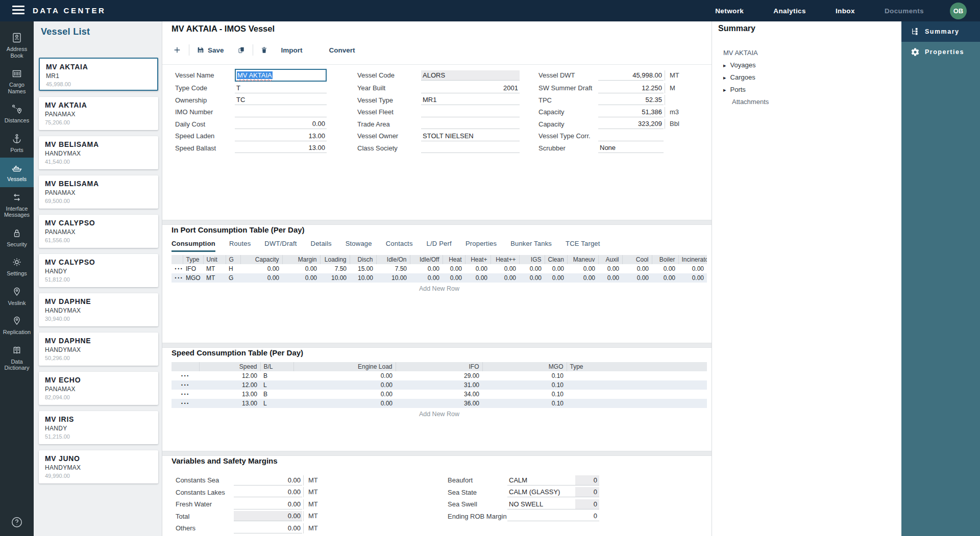  Describe the element at coordinates (264, 50) in the screenshot. I see `delete-button` at that location.